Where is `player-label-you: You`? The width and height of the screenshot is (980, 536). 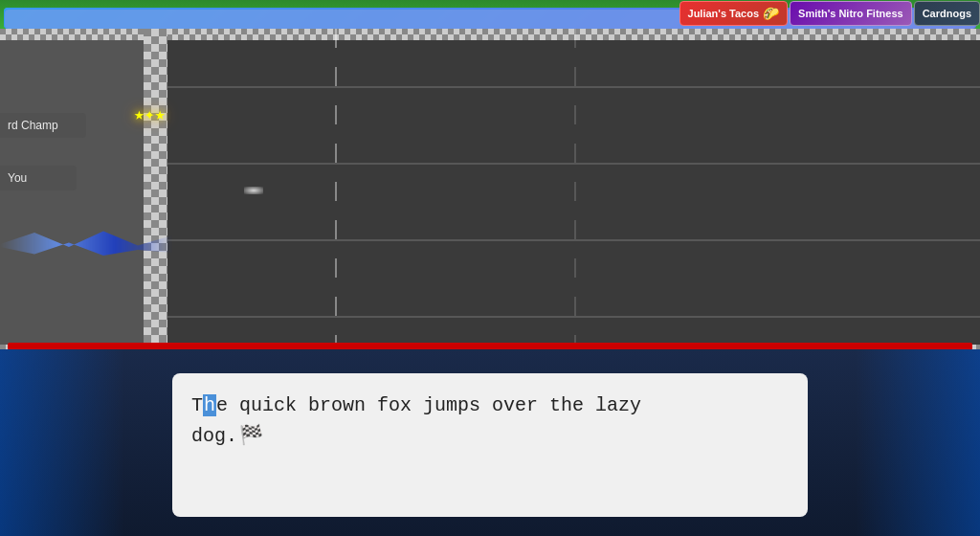
player-label-you: You is located at coordinates (38, 178).